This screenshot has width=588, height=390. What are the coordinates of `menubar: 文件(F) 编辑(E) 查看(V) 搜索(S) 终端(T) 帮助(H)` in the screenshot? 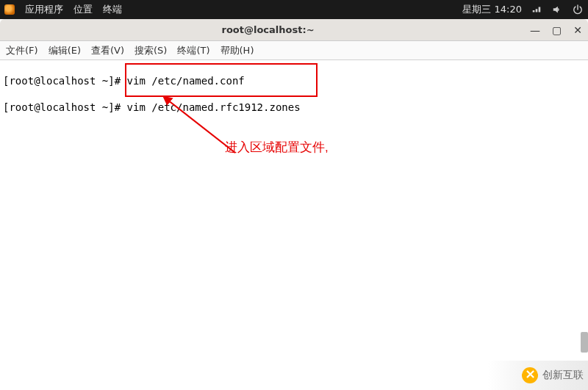 It's located at (294, 51).